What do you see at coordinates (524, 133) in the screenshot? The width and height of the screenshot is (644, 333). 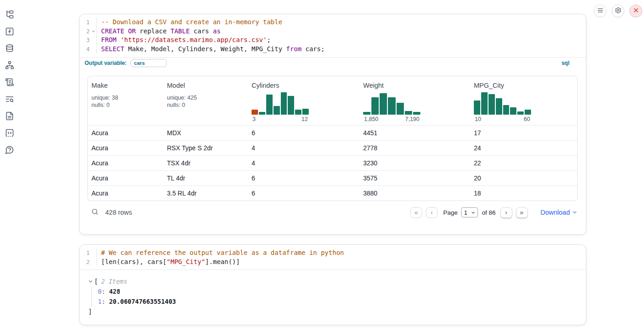 I see `table-cell: 17` at bounding box center [524, 133].